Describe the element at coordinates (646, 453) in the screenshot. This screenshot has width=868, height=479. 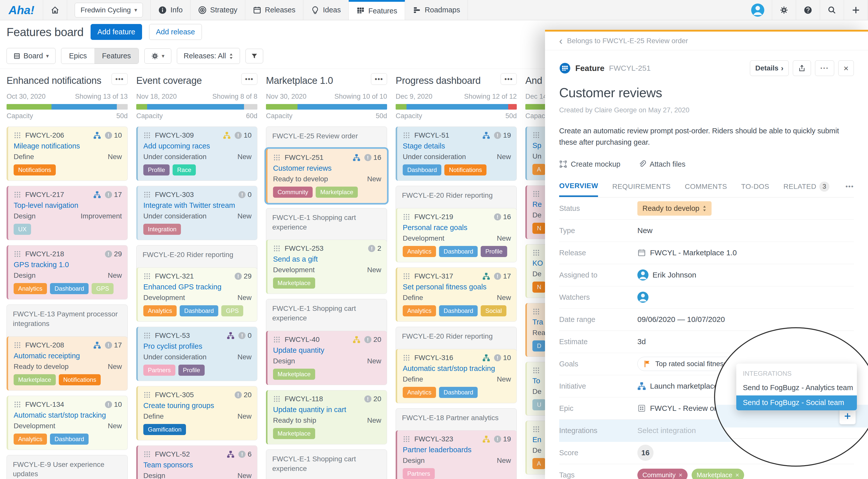
I see `score-value: 16` at that location.